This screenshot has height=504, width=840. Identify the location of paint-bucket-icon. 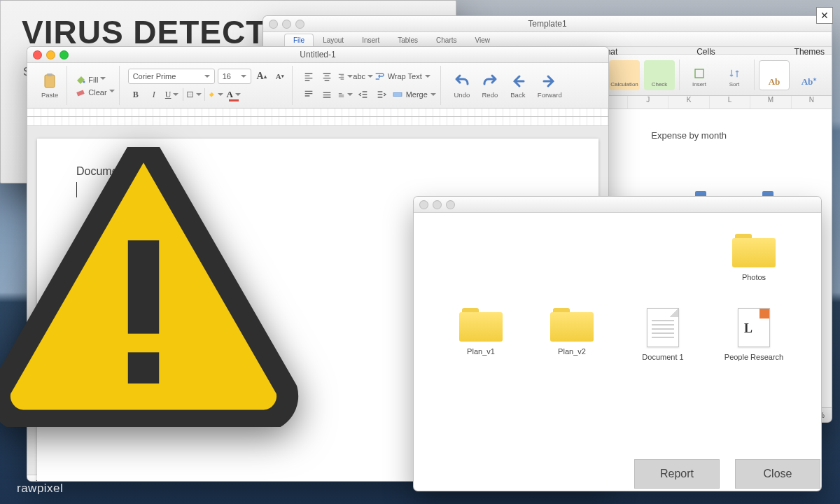
(80, 79).